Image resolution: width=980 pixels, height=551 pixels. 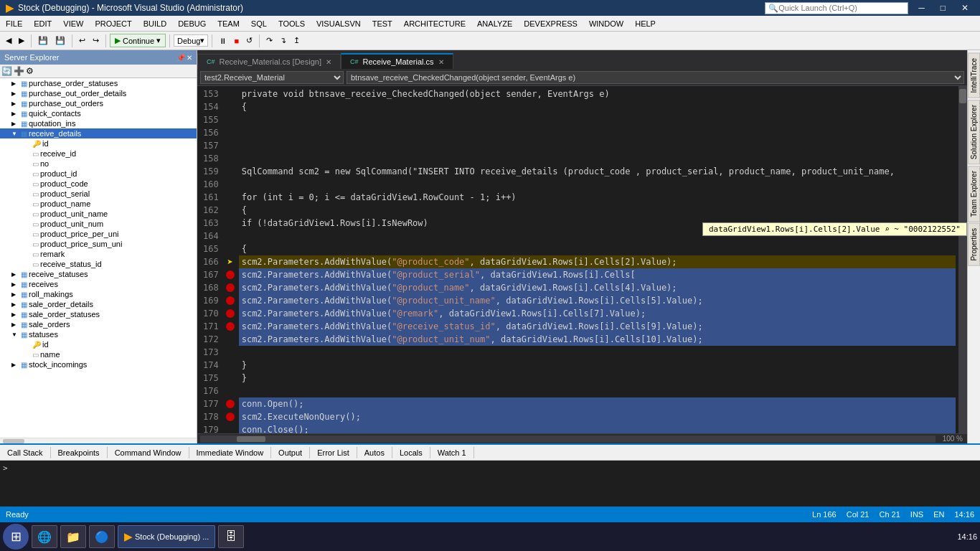 I want to click on tree-item-9: ▭product_id, so click(x=98, y=174).